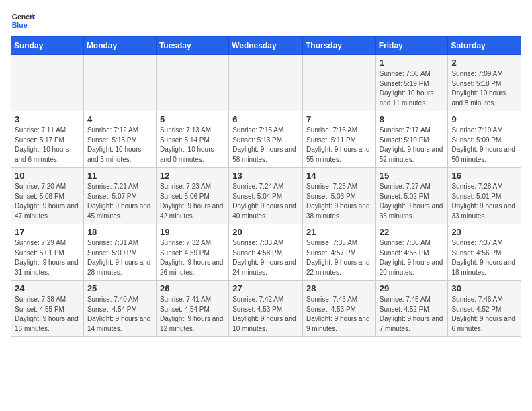 The height and width of the screenshot is (411, 532). What do you see at coordinates (266, 145) in the screenshot?
I see `day-info: Sunrise: 7:15 AM Sunset: 5:13 PM Dayligh…` at bounding box center [266, 145].